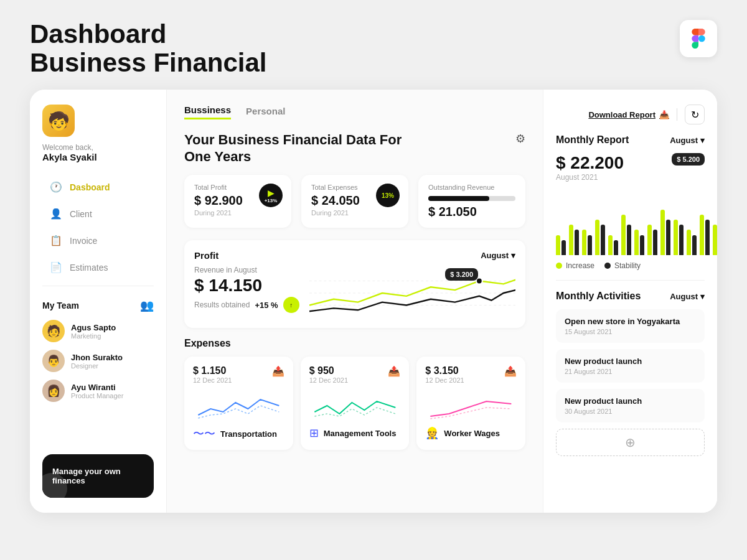  What do you see at coordinates (630, 366) in the screenshot?
I see `activity-item-1: New product launch 21 August 2021` at bounding box center [630, 366].